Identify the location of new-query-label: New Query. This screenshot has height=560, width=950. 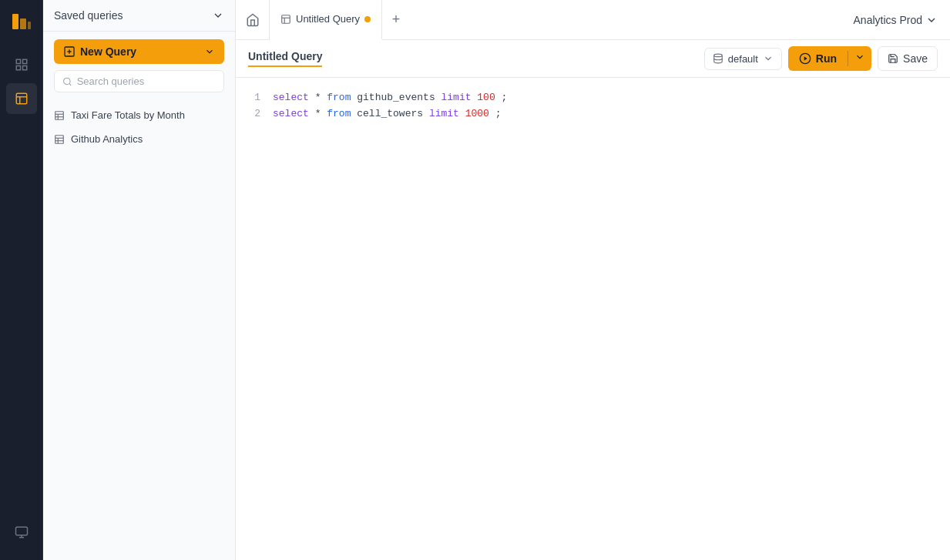
(108, 52).